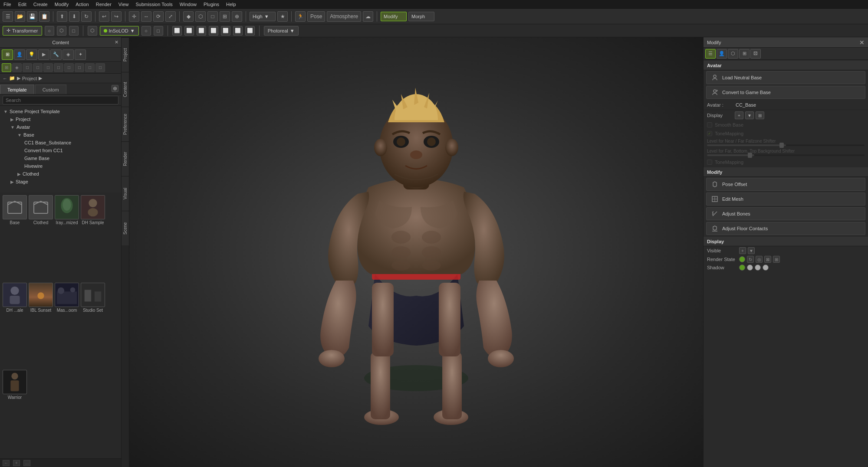  I want to click on tree-item-hivewire: Hivewire, so click(61, 166).